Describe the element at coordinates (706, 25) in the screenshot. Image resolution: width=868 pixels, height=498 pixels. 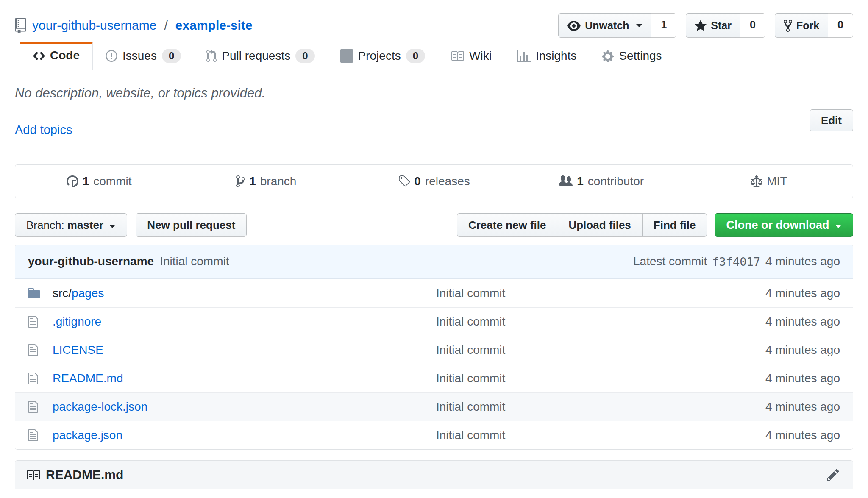
I see `pagehead-actions: Unwatch 1 Star 0` at that location.